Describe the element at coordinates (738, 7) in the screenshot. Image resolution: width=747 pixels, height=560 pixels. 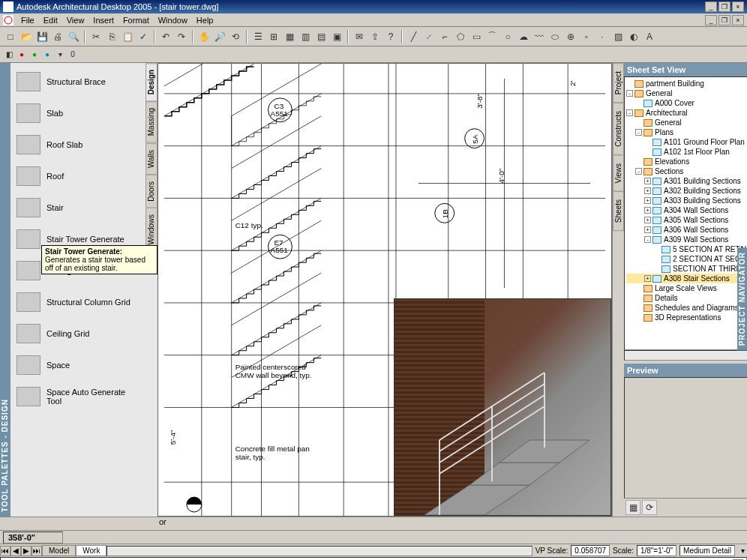
I see `close-button: ×` at that location.